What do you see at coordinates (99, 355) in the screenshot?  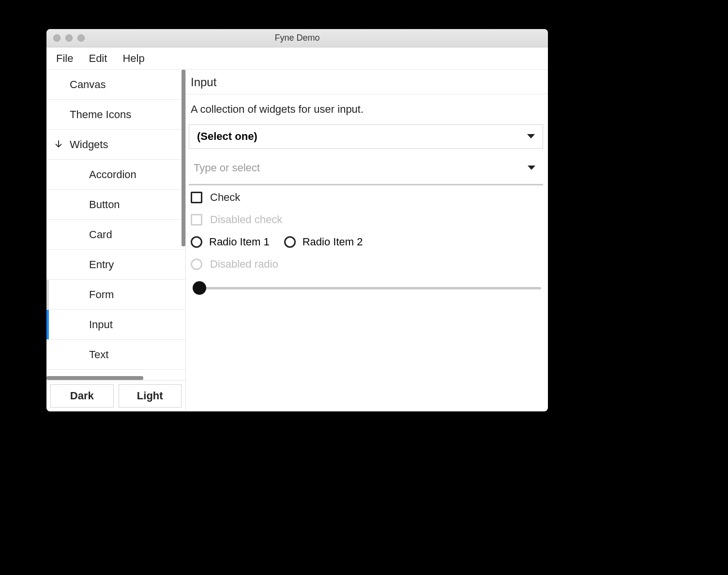 I see `sidebar-item-label: Text` at bounding box center [99, 355].